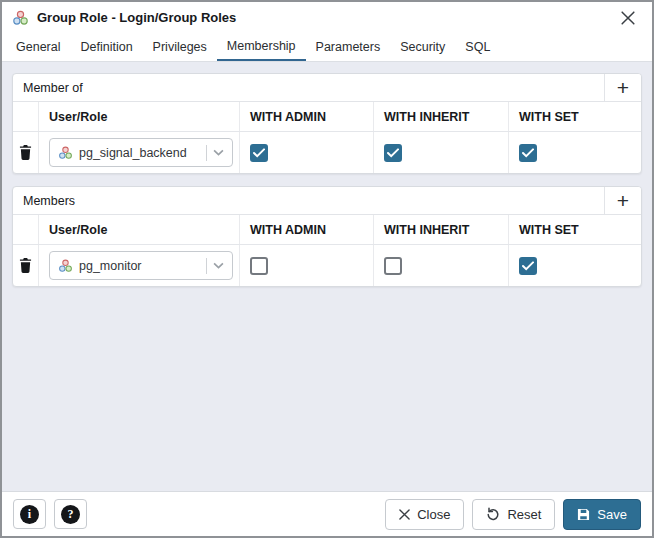 The width and height of the screenshot is (654, 538). Describe the element at coordinates (324, 18) in the screenshot. I see `dialog-title: Group Role - Login/Group Roles` at that location.